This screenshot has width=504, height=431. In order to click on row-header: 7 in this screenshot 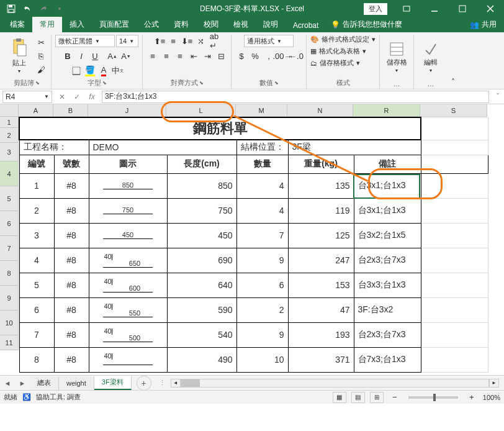, I will do `click(9, 248)`.